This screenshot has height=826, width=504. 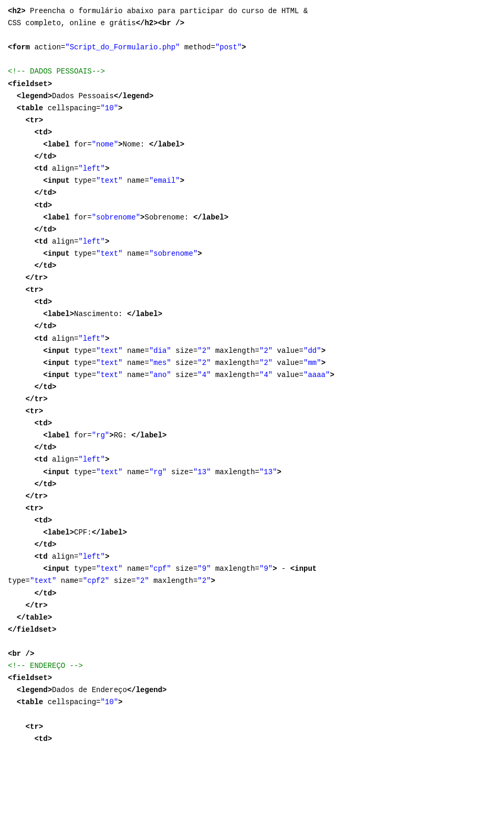 What do you see at coordinates (81, 702) in the screenshot?
I see `table2-attr: cellspacing="10"` at bounding box center [81, 702].